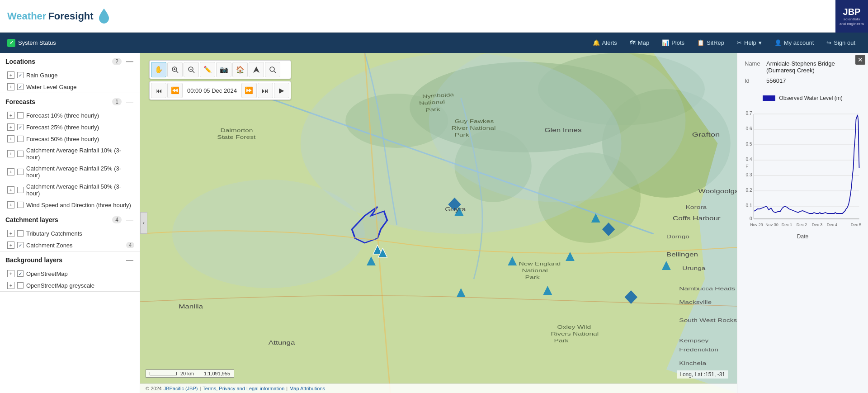 Image resolution: width=868 pixels, height=393 pixels. Describe the element at coordinates (802, 223) in the screenshot. I see `right-panel: ✕ Name Armidale-Stephens Bridge (Dumares…` at that location.